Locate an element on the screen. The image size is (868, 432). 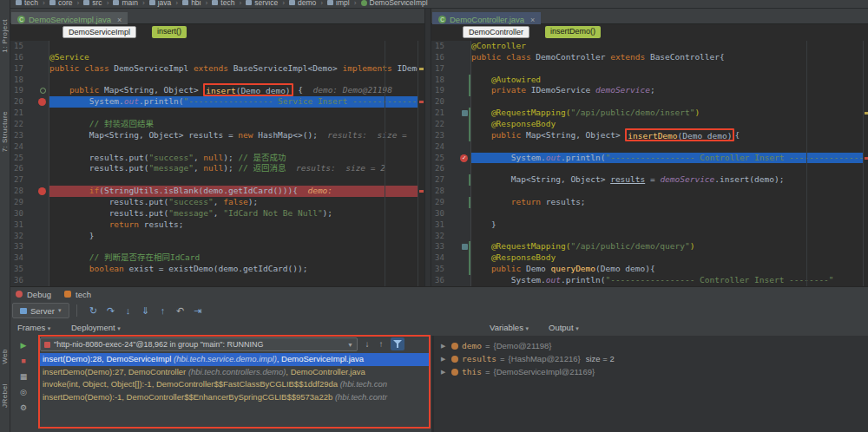
method-name-chip: insert() is located at coordinates (169, 32).